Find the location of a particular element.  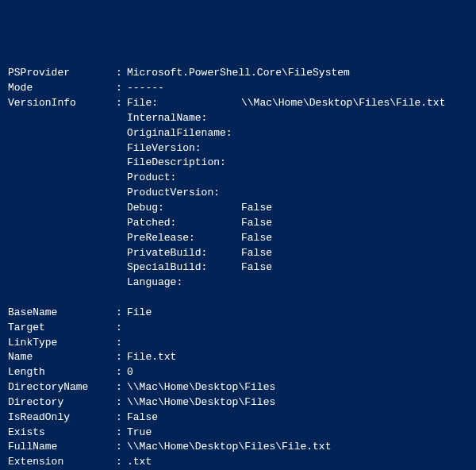

property-row: Length: 0 is located at coordinates (238, 373).